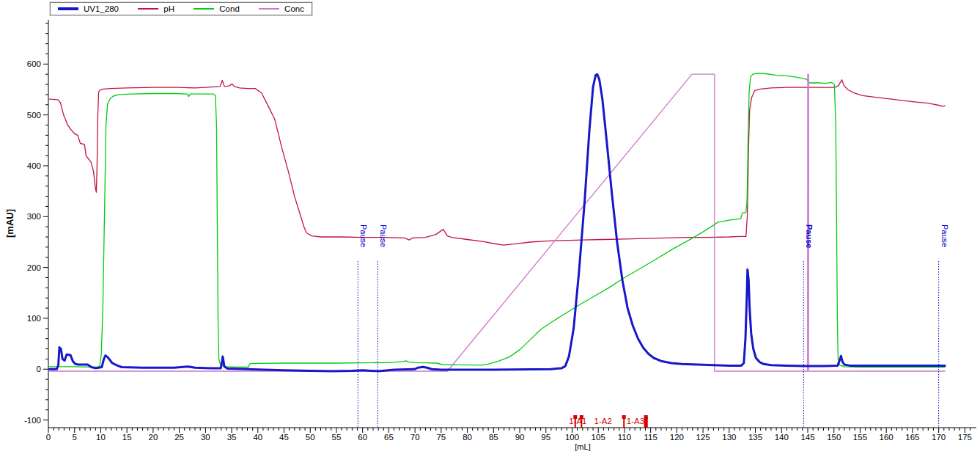 Image resolution: width=980 pixels, height=457 pixels. I want to click on svg-text: 90, so click(520, 437).